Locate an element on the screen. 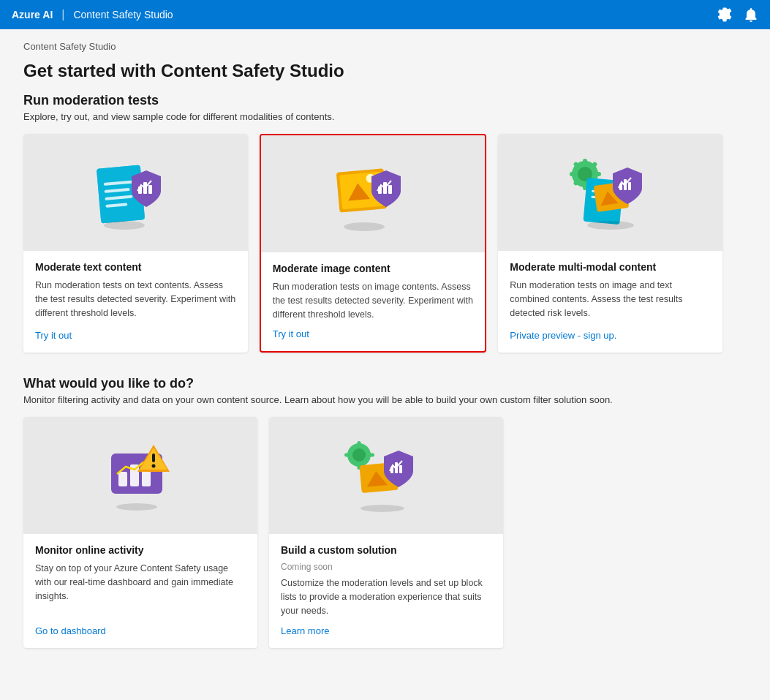 This screenshot has height=700, width=770. text-content-card: Moderate text content Run moderation tes… is located at coordinates (136, 243).